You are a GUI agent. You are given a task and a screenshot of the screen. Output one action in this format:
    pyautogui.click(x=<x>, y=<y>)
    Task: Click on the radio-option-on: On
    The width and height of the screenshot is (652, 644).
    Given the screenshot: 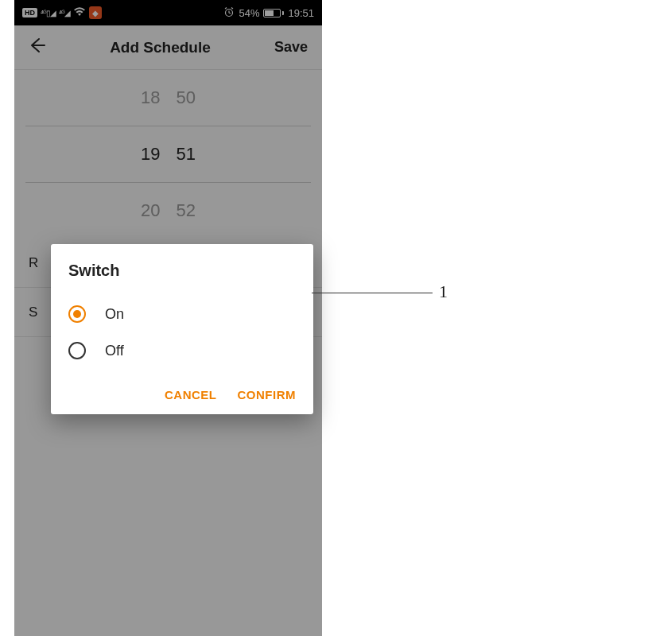 What is the action you would take?
    pyautogui.click(x=182, y=314)
    